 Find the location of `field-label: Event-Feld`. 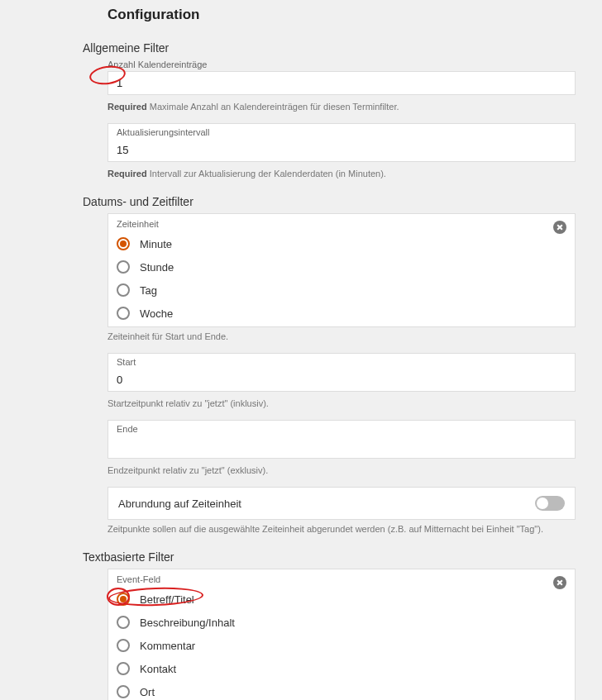

field-label: Event-Feld is located at coordinates (342, 580).